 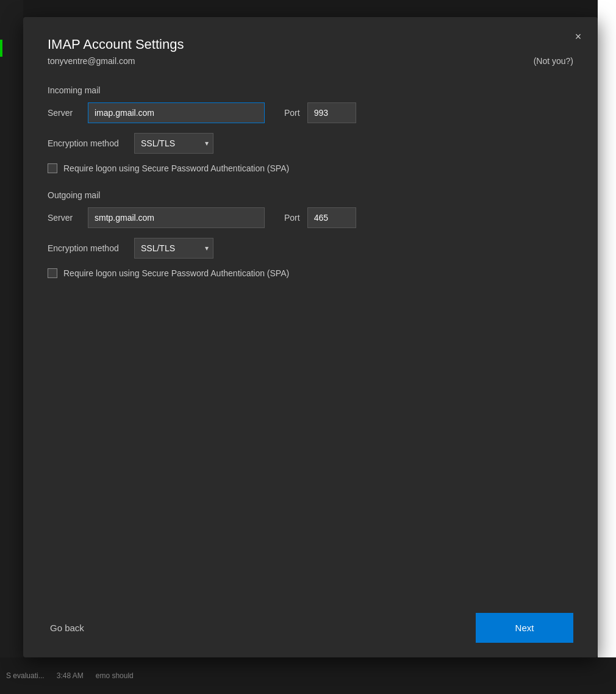 What do you see at coordinates (176, 218) in the screenshot?
I see `outgoing-server-input` at bounding box center [176, 218].